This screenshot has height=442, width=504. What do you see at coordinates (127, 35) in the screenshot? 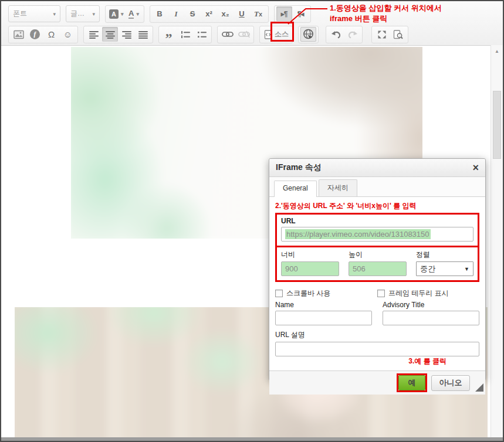
I see `align-right-icon` at bounding box center [127, 35].